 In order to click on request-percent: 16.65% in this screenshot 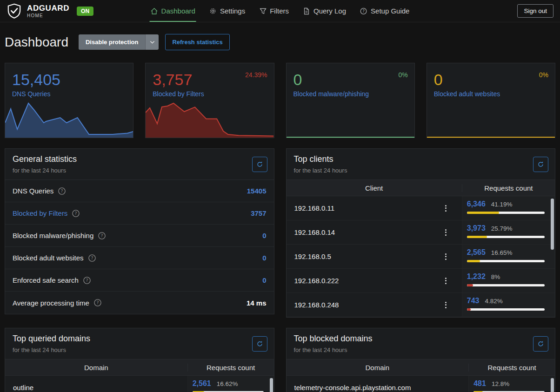, I will do `click(502, 253)`.